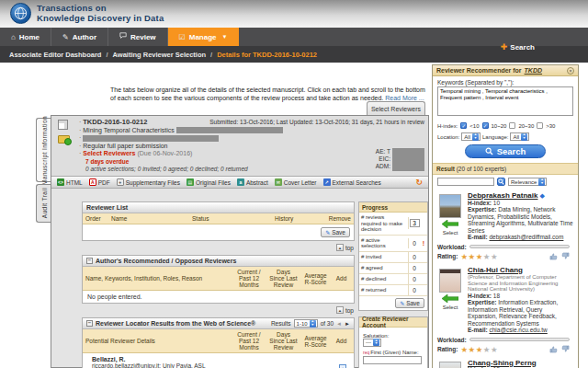 The height and width of the screenshot is (368, 588). Describe the element at coordinates (518, 47) in the screenshot. I see `top-search-button: ✚ Search` at that location.